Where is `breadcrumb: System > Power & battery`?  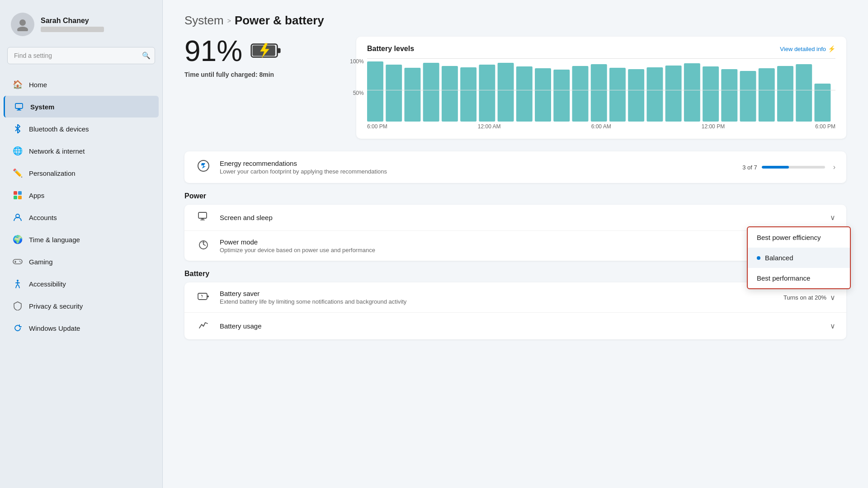
breadcrumb: System > Power & battery is located at coordinates (515, 21).